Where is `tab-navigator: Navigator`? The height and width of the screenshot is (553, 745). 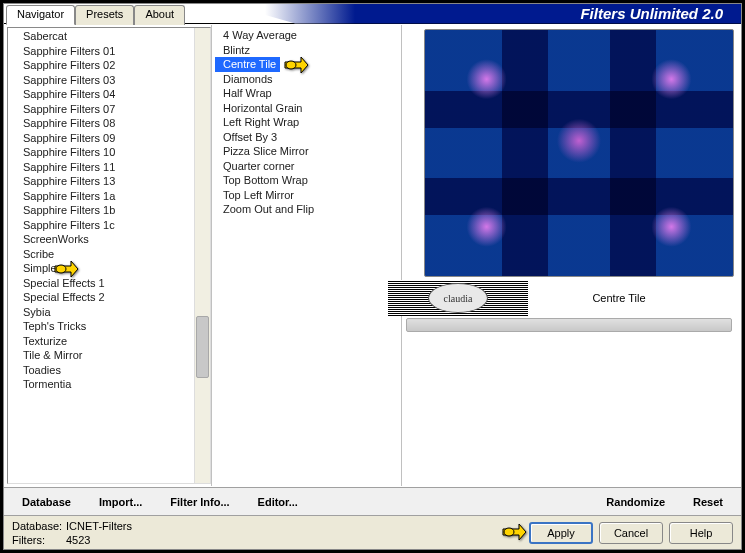
tab-navigator: Navigator is located at coordinates (40, 15).